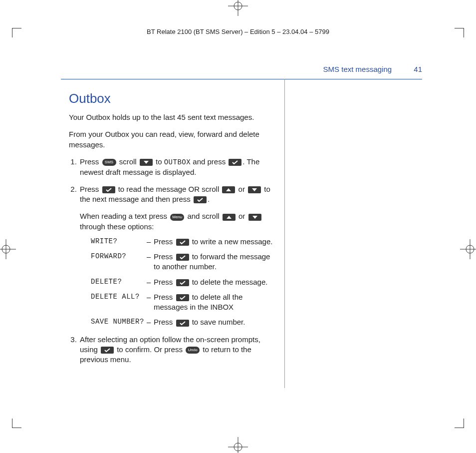 This screenshot has height=453, width=476. What do you see at coordinates (185, 322) in the screenshot?
I see `option-save-number: SAVE NUMBER? – Press to save number.` at bounding box center [185, 322].